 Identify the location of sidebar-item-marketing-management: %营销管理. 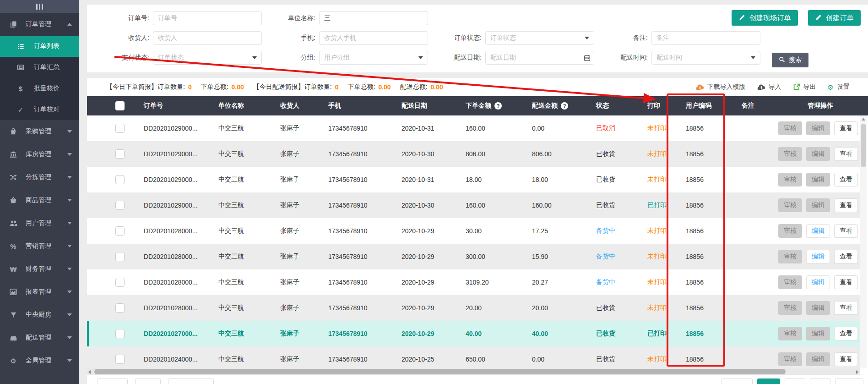
(39, 246).